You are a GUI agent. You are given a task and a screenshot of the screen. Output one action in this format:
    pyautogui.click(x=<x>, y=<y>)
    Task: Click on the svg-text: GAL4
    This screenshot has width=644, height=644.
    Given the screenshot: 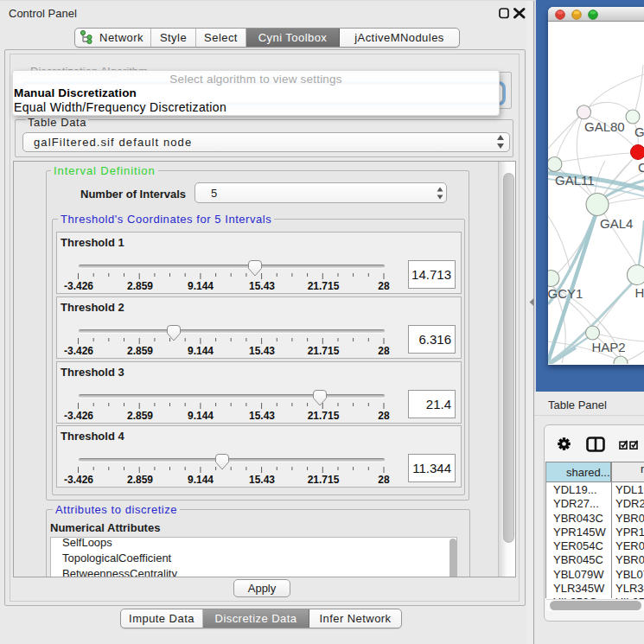 What is the action you would take?
    pyautogui.click(x=616, y=223)
    